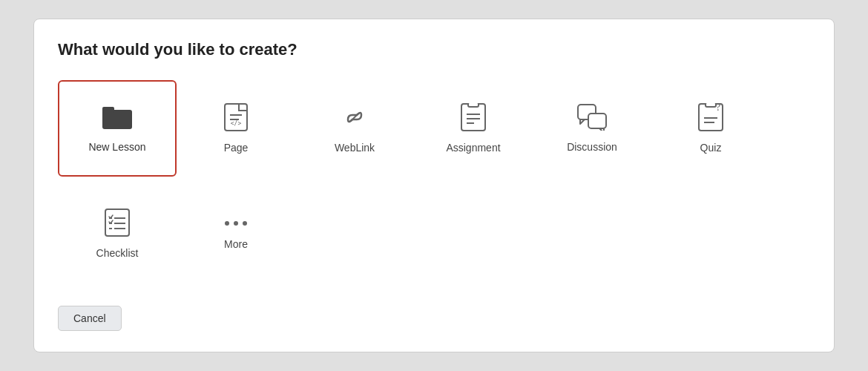  What do you see at coordinates (236, 128) in the screenshot?
I see `item-page: </> Page` at bounding box center [236, 128].